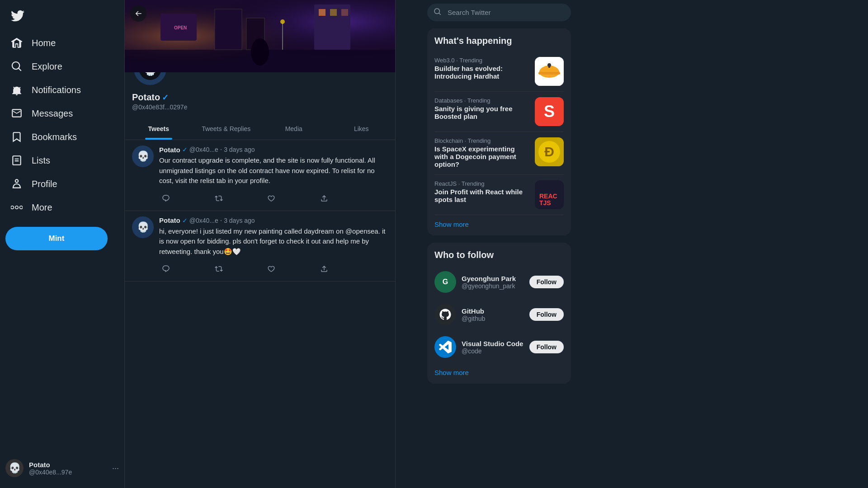  Describe the element at coordinates (495, 286) in the screenshot. I see `follow-handle-1: @gyeonghun_park` at that location.